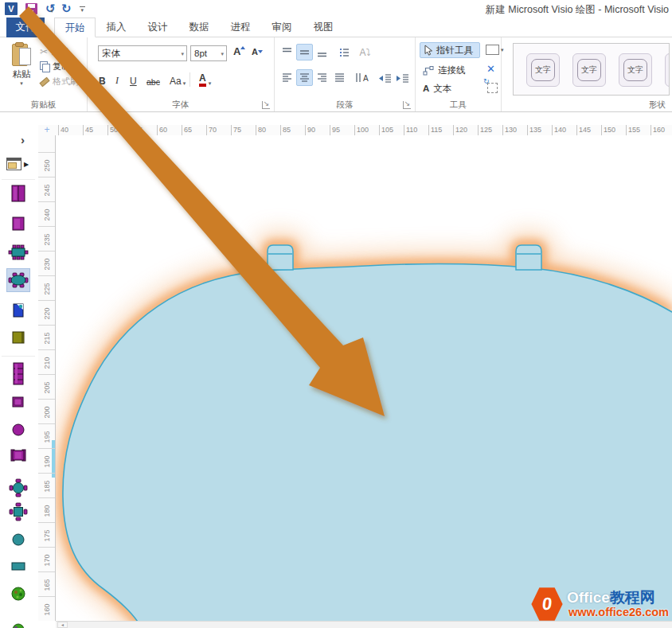 The image size is (672, 628). Describe the element at coordinates (492, 88) in the screenshot. I see `rotate-tool-icon` at that location.